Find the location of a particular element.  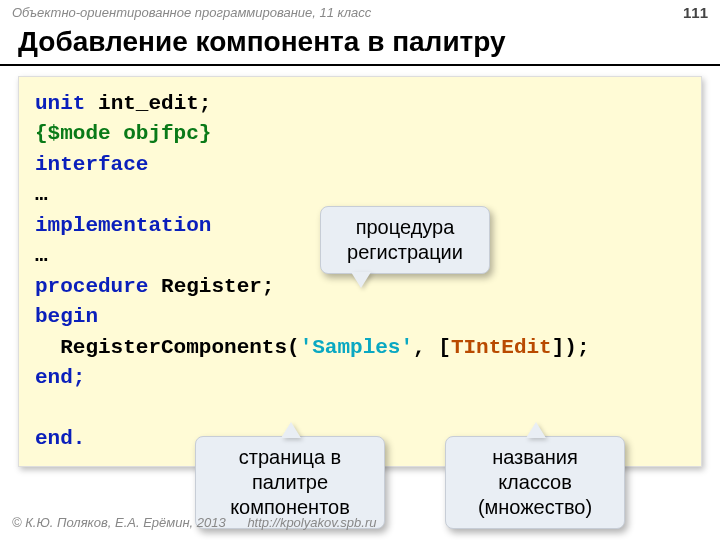

kw-begin: begin is located at coordinates (66, 316).